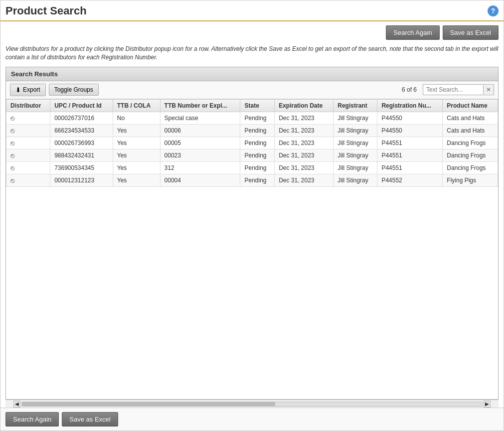 Image resolution: width=504 pixels, height=431 pixels. What do you see at coordinates (200, 143) in the screenshot?
I see `ttb-number-cell: 00005` at bounding box center [200, 143].